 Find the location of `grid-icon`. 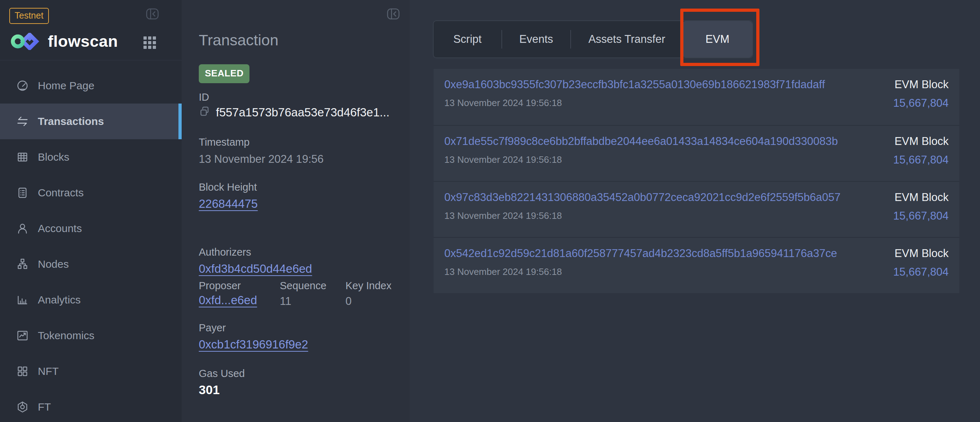

grid-icon is located at coordinates (150, 48).